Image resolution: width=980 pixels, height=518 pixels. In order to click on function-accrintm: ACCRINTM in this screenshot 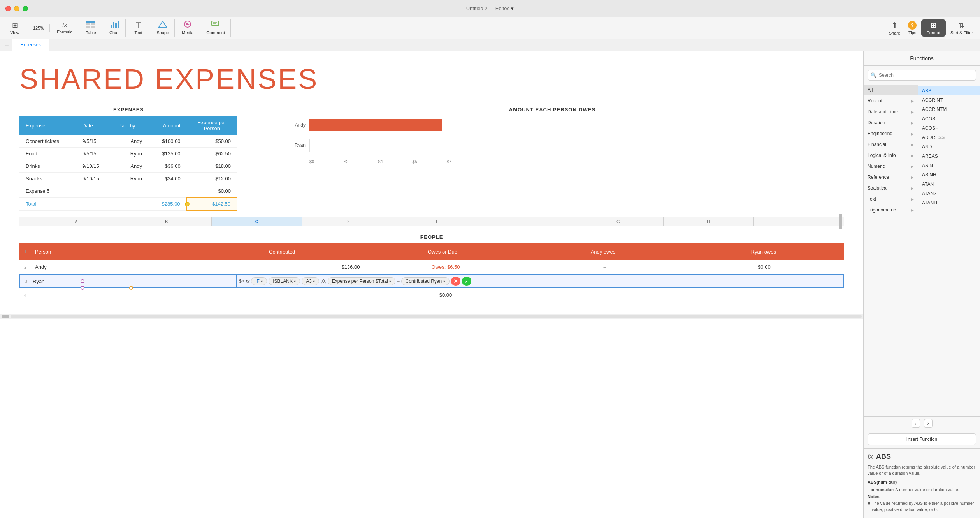, I will do `click(949, 109)`.